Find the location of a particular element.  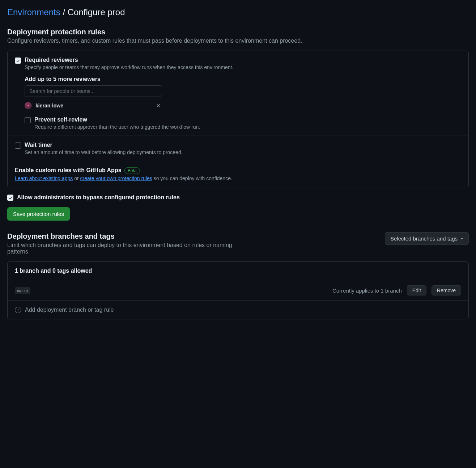

save-protection-rules-button: Save protection rules is located at coordinates (38, 214).